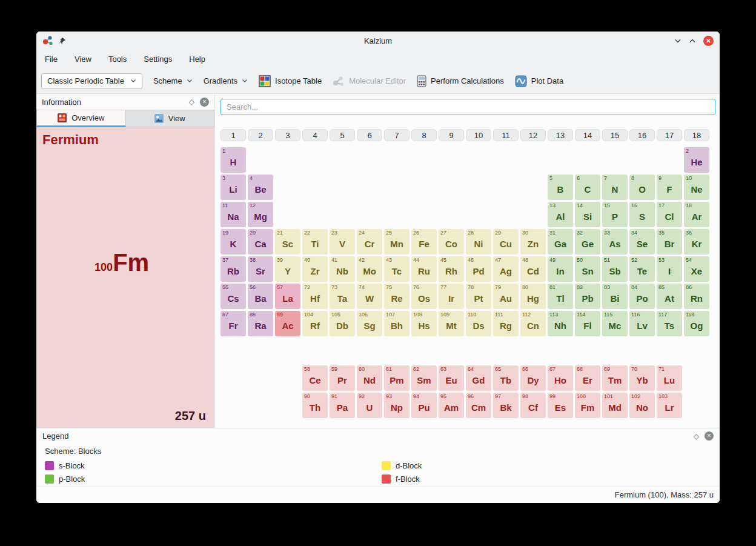 This screenshot has height=546, width=756. What do you see at coordinates (588, 187) in the screenshot?
I see `element-C: 6C` at bounding box center [588, 187].